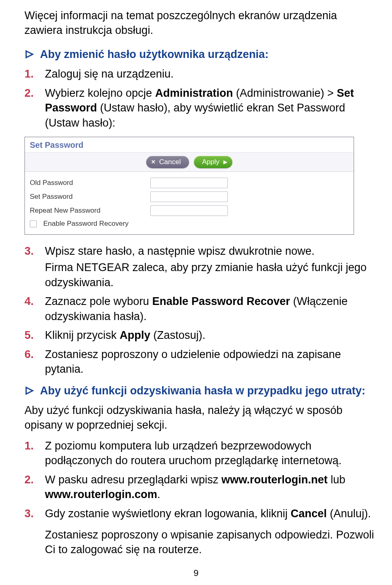  What do you see at coordinates (168, 514) in the screenshot?
I see `text-segment: Gdy zostanie wyświetlony ekran logowania…` at bounding box center [168, 514].